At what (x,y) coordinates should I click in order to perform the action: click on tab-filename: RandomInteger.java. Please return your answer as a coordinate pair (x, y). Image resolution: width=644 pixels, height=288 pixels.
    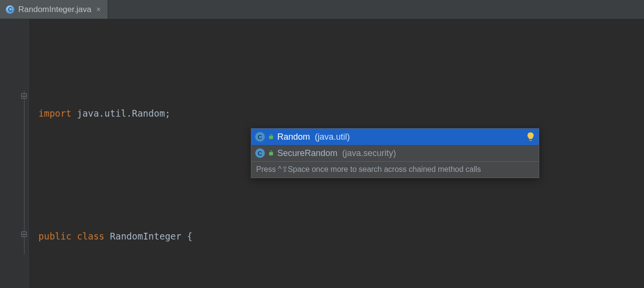
    Looking at the image, I should click on (55, 10).